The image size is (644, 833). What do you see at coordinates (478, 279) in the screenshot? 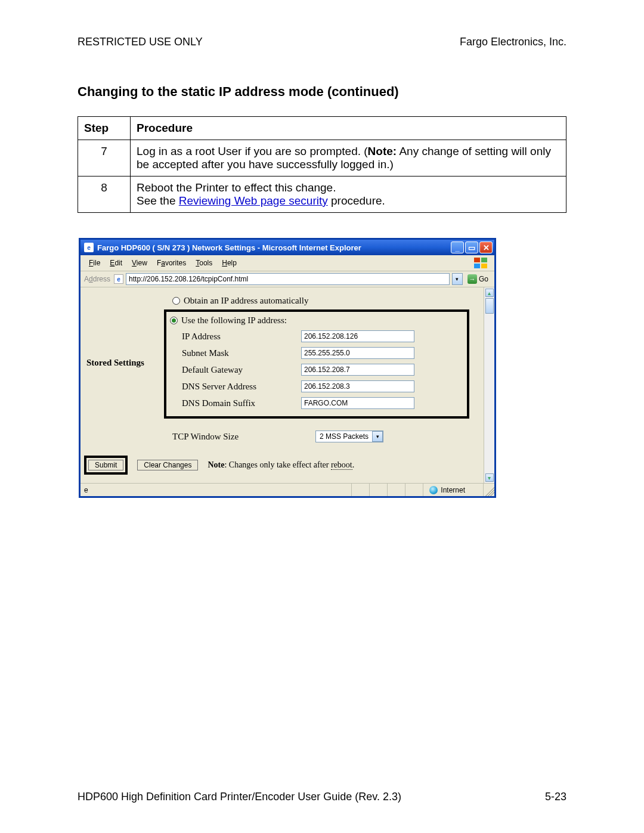
I see `go-button: → Go` at bounding box center [478, 279].